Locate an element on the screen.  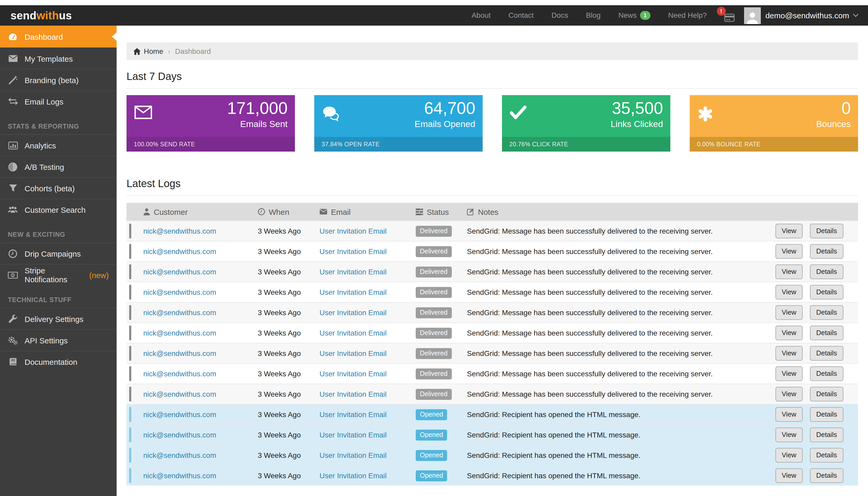
sidebar-item-delivery-settings: Delivery Settings is located at coordinates (58, 319).